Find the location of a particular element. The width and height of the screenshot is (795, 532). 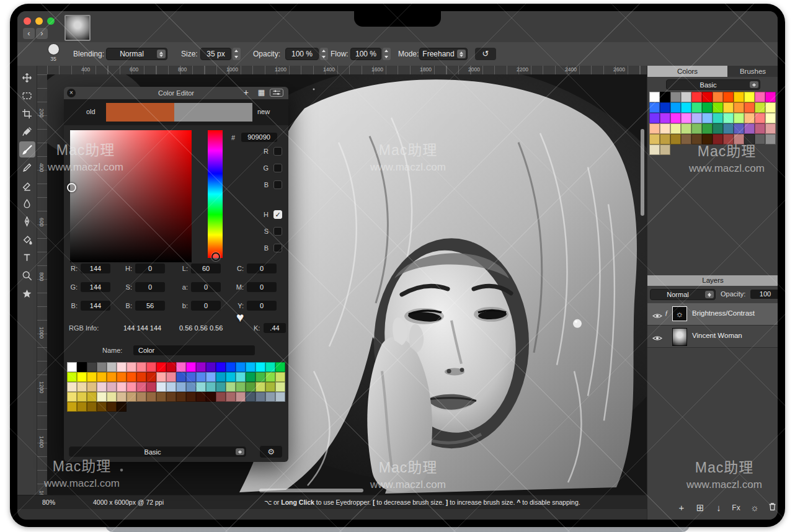

add-layer-button: + is located at coordinates (682, 508).